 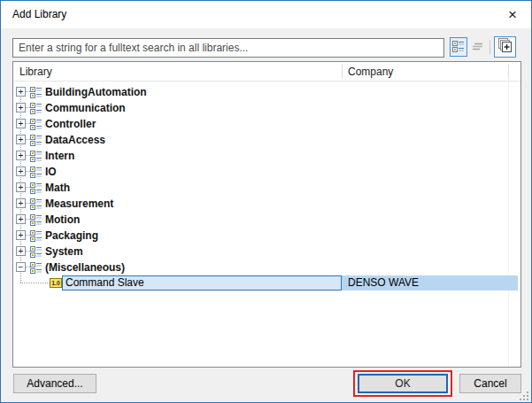 What do you see at coordinates (267, 108) in the screenshot?
I see `tree-item-communication: + Communication` at bounding box center [267, 108].